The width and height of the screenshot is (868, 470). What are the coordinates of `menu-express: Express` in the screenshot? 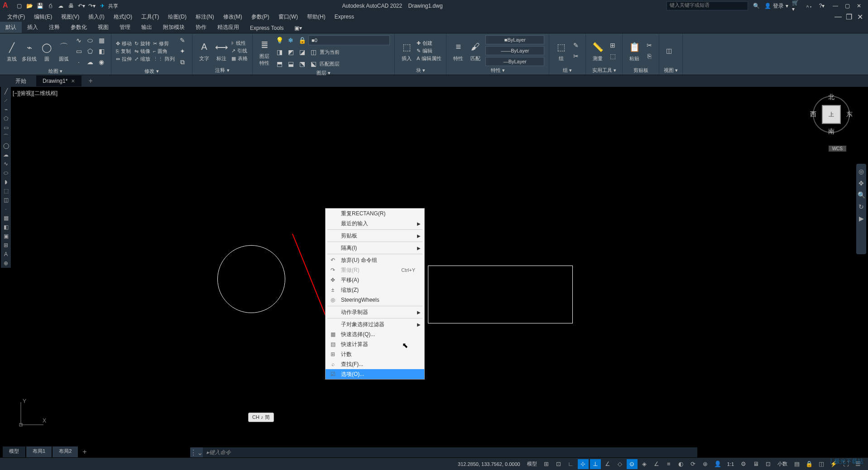 It's located at (344, 17).